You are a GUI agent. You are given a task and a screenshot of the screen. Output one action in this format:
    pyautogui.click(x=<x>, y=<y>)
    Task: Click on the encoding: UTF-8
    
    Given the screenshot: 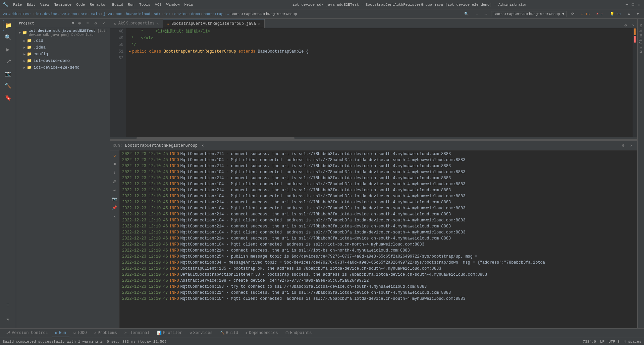 What is the action you would take?
    pyautogui.click(x=614, y=342)
    